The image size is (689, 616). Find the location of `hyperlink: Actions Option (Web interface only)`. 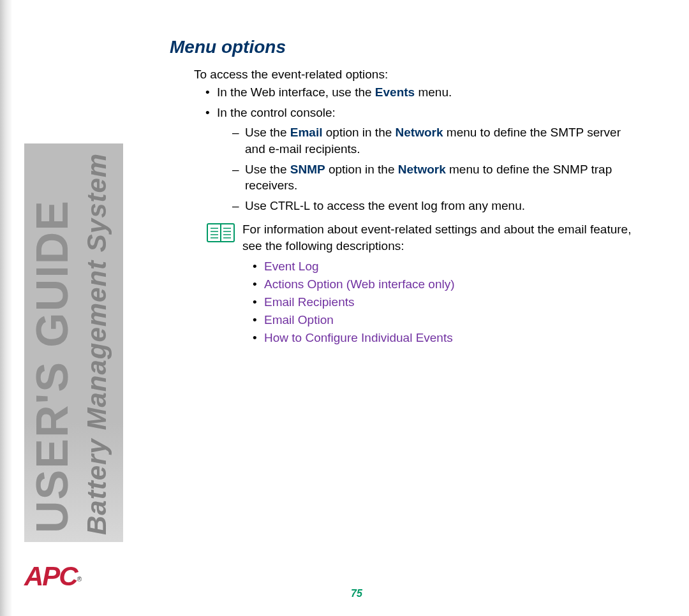

hyperlink: Actions Option (Web interface only) is located at coordinates (360, 284).